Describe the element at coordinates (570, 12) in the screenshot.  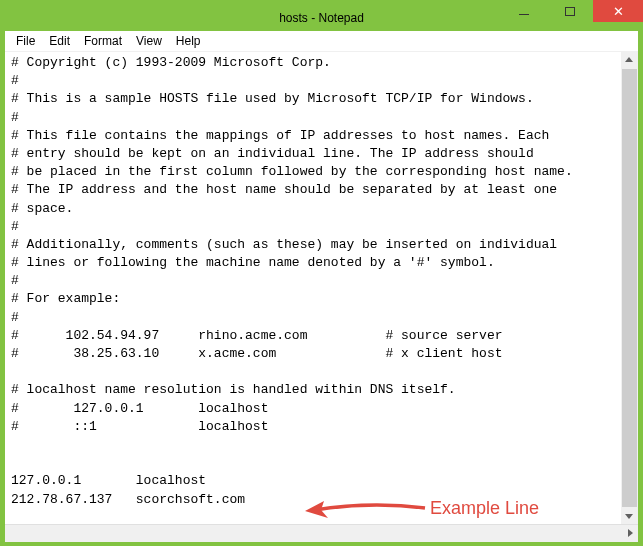
I see `maximize-icon` at that location.